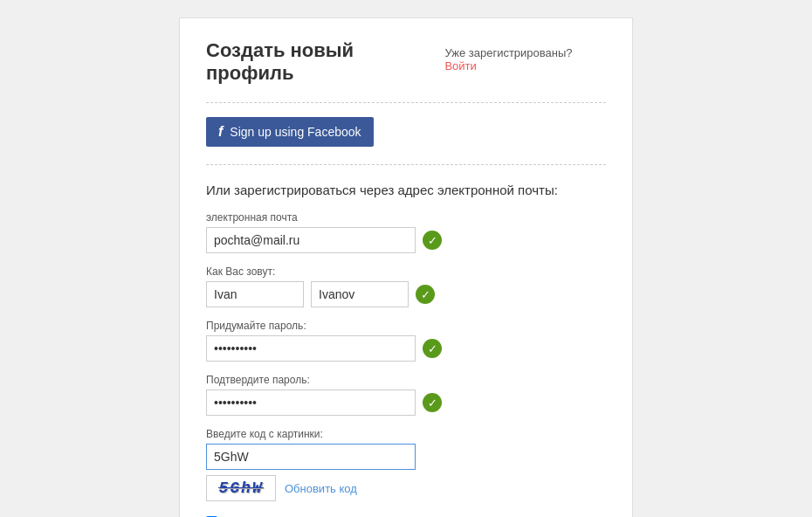 The image size is (812, 517). What do you see at coordinates (406, 217) in the screenshot?
I see `email-label: электронная почта` at bounding box center [406, 217].